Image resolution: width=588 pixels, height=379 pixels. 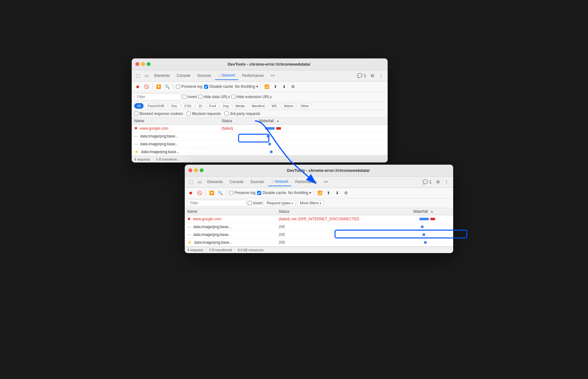 I want to click on search-icon-front: 🔍, so click(x=220, y=193).